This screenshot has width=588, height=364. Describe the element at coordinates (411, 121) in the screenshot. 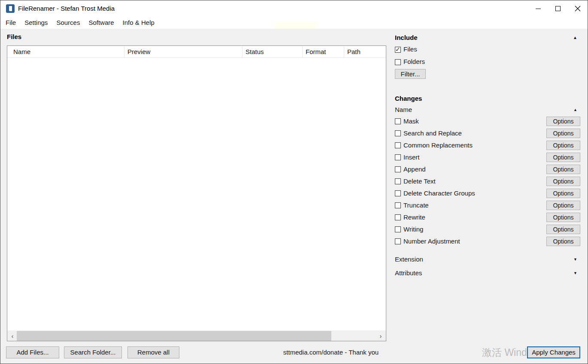

I see `mask-label: Mask` at that location.